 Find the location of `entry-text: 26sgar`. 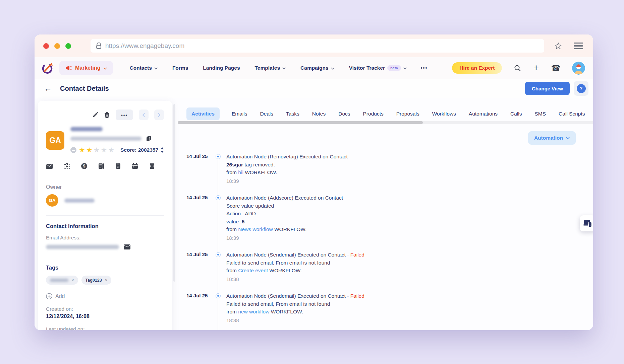

entry-text: 26sgar is located at coordinates (235, 165).